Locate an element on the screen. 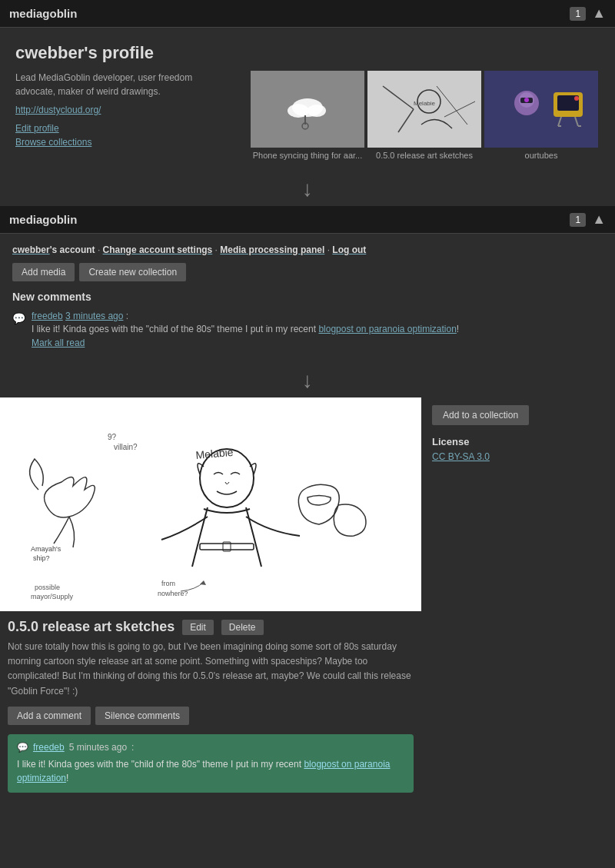  add-comment-button: Add a comment is located at coordinates (49, 716).